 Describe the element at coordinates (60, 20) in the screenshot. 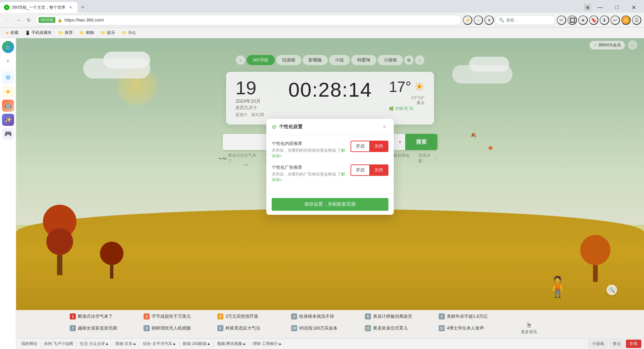

I see `lock-icon: 🔒` at that location.